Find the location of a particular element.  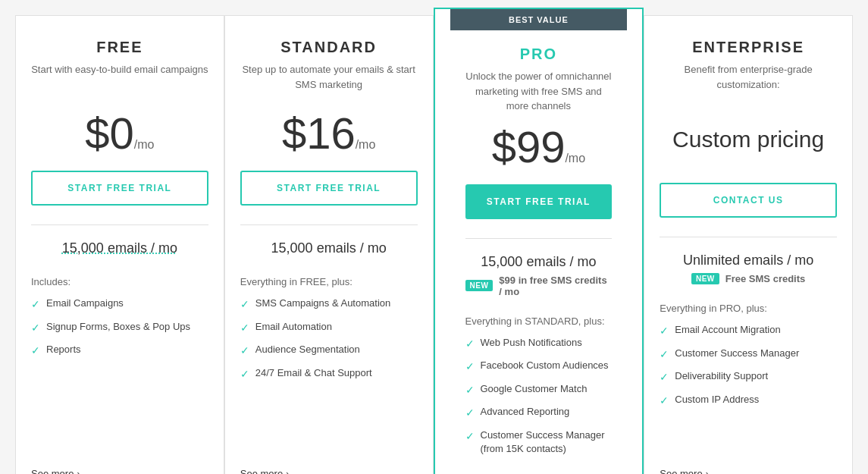

feature-item: ✓Google Customer Match is located at coordinates (539, 390).